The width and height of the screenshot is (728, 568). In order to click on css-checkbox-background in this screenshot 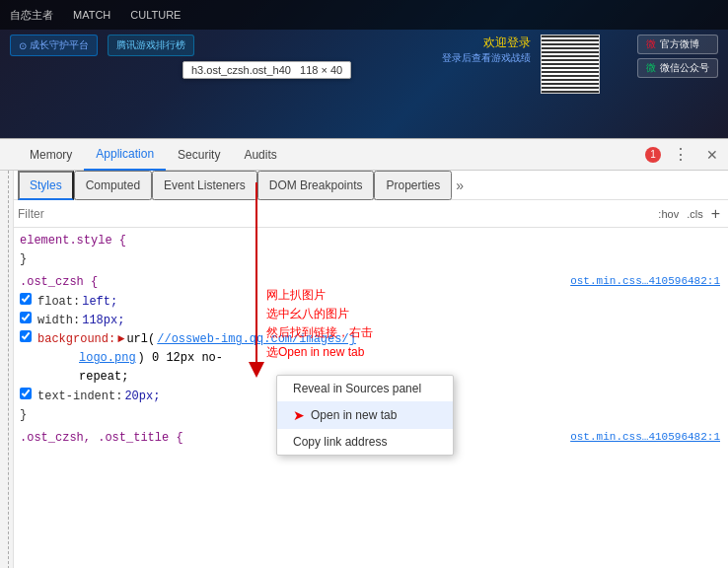, I will do `click(26, 336)`.